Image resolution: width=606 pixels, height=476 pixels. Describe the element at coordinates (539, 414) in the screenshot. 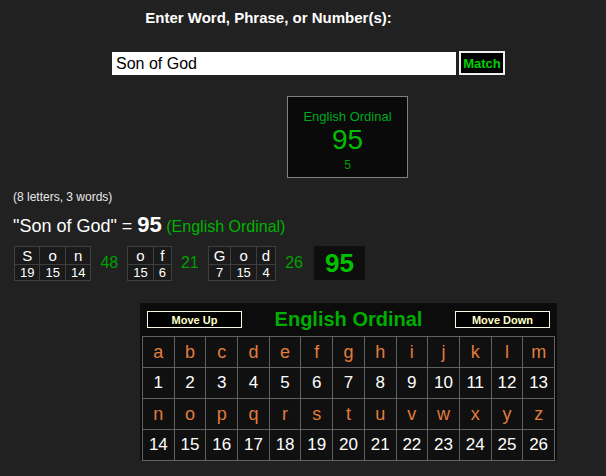

I see `cipher-letter-cell: z` at that location.